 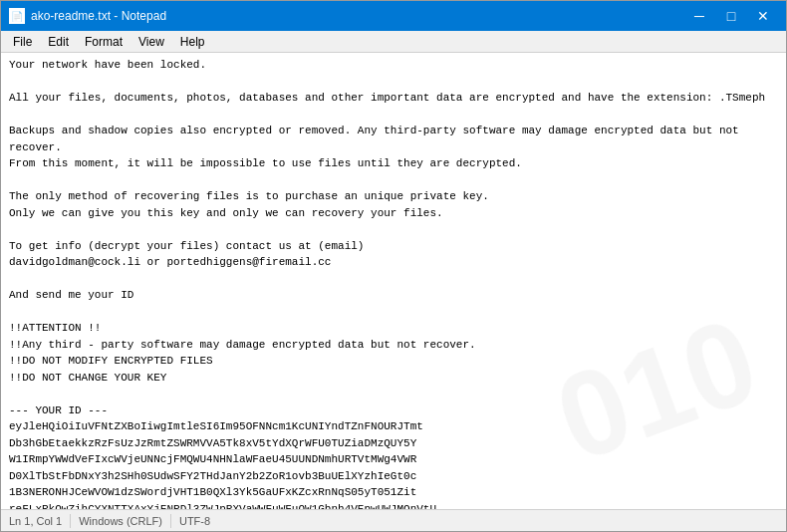 I want to click on title-bar-left: 📄 ako-readme.txt - Notepad, so click(x=88, y=16).